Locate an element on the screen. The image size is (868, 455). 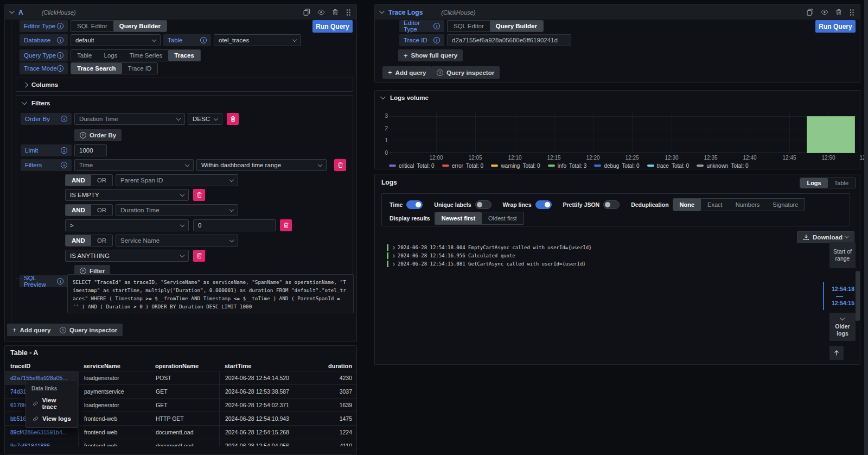
option-dedup-exact: Exact is located at coordinates (715, 205).